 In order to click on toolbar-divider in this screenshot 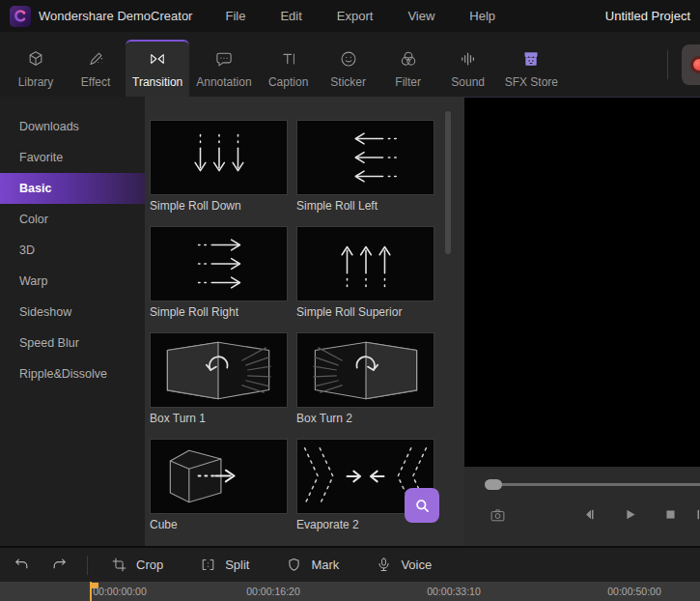, I will do `click(87, 565)`.